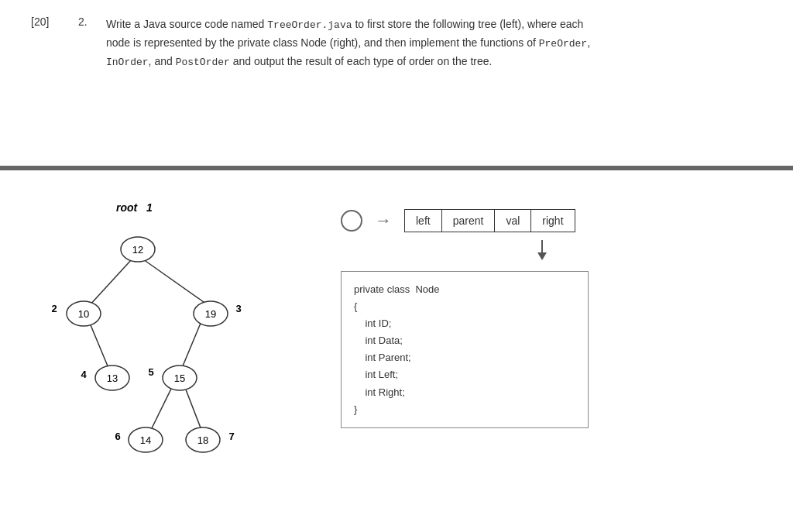 The height and width of the screenshot is (532, 793). Describe the element at coordinates (355, 409) in the screenshot. I see `code-line8: }` at that location.